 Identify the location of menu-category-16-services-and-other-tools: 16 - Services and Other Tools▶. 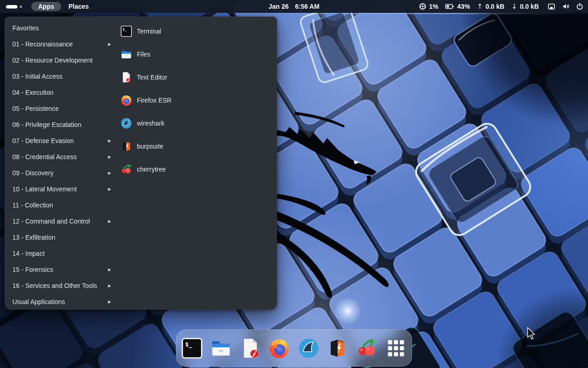
(62, 285).